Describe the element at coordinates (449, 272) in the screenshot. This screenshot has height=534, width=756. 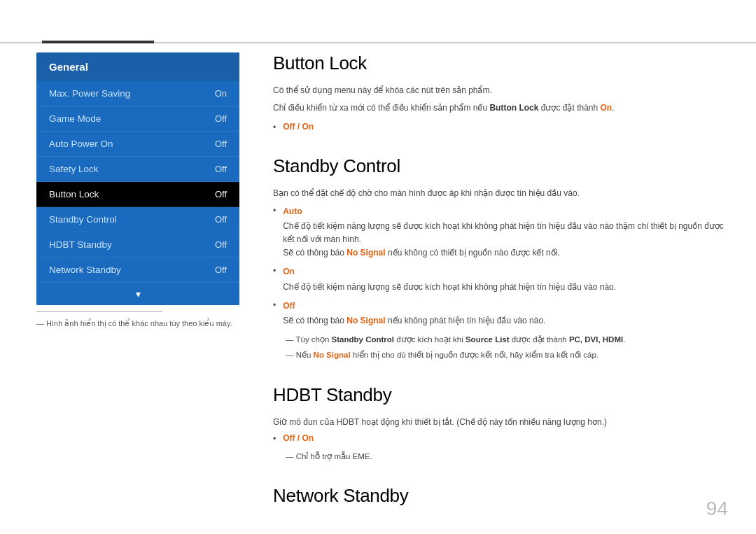
I see `standby-control-on-label: On` at that location.